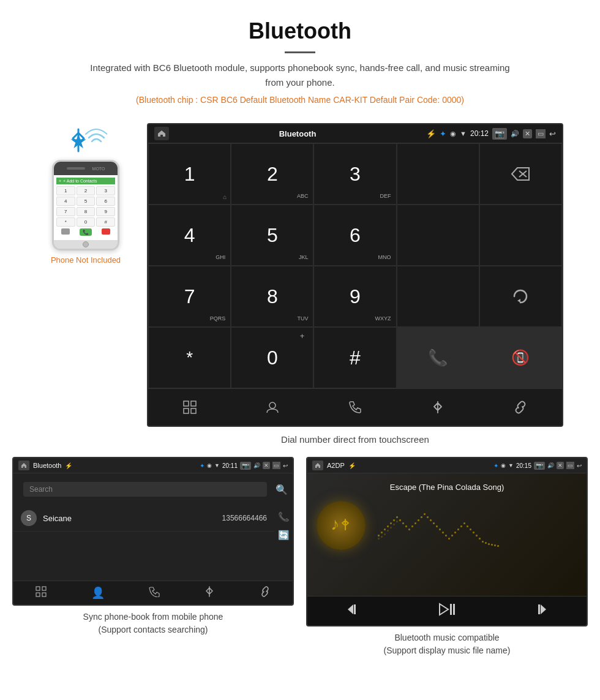 The image size is (600, 700). I want to click on nav-grid-icon, so click(190, 407).